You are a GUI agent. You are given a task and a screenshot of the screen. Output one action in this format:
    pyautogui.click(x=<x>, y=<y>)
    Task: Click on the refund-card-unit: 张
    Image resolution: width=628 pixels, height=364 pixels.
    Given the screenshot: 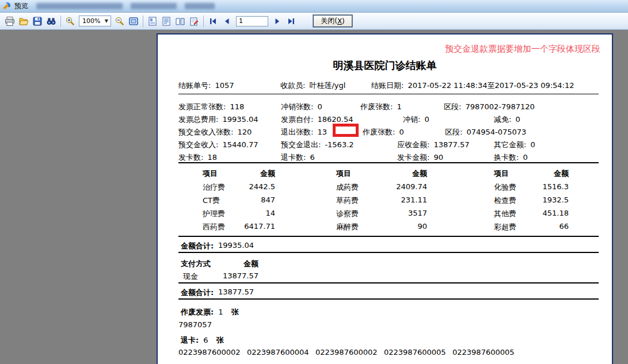 What is the action you would take?
    pyautogui.click(x=220, y=340)
    